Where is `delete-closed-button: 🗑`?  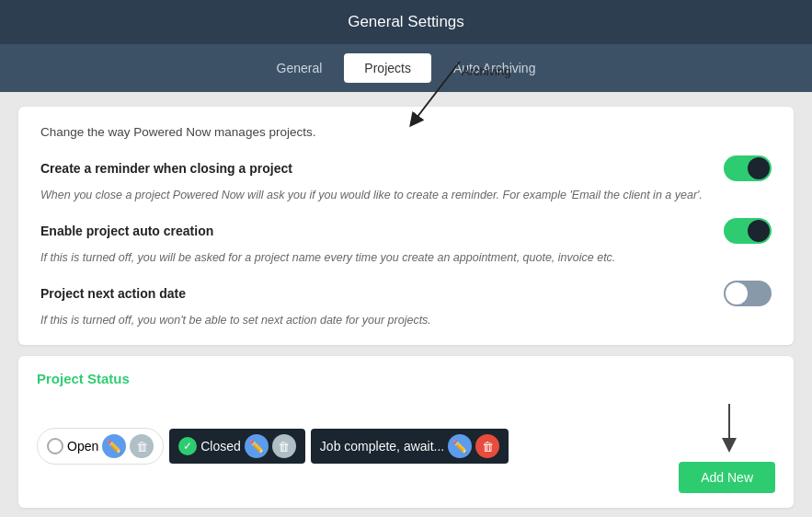 delete-closed-button: 🗑 is located at coordinates (284, 446).